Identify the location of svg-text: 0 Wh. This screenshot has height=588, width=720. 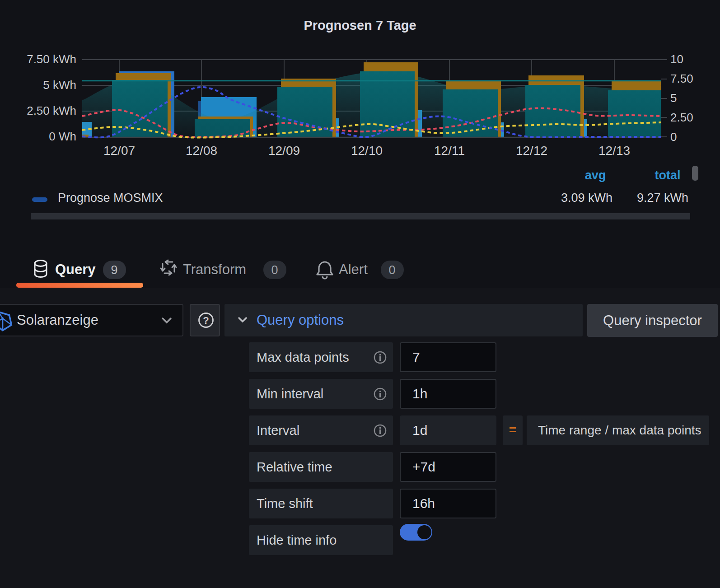
(62, 136).